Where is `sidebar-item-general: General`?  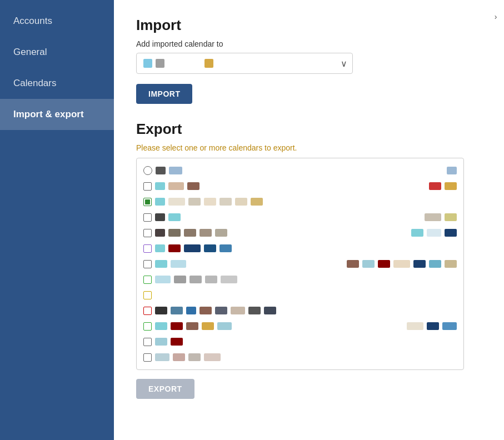 sidebar-item-general: General is located at coordinates (57, 52).